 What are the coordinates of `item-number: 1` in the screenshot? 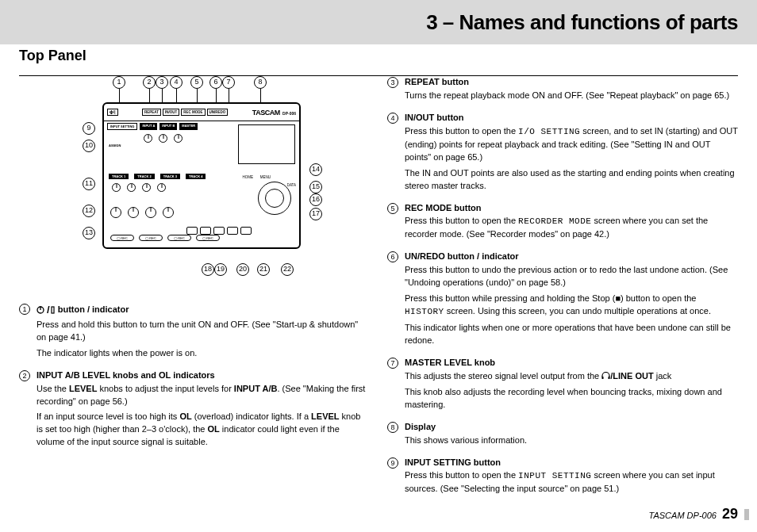 It's located at (25, 309).